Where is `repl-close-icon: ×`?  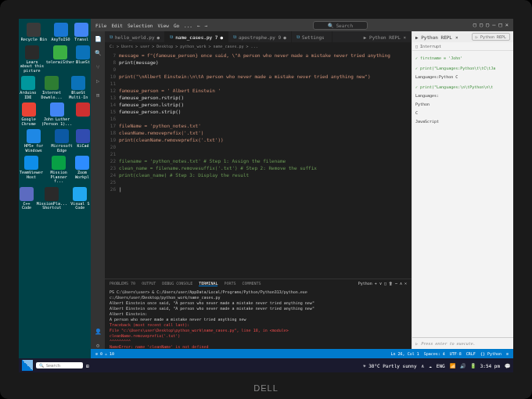
repl-close-icon: × is located at coordinates (457, 38).